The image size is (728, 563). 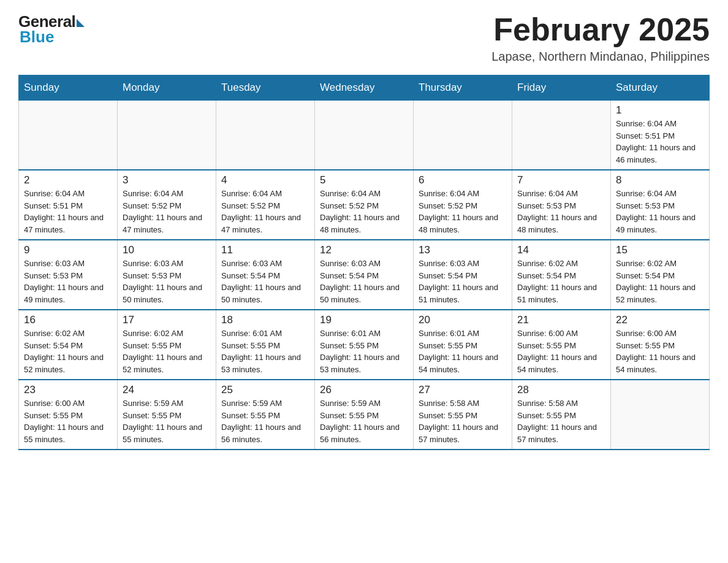 What do you see at coordinates (561, 415) in the screenshot?
I see `calendar-day-cell: 28Sunrise: 5:58 AMSunset: 5:55 PMDayligh…` at bounding box center [561, 415].